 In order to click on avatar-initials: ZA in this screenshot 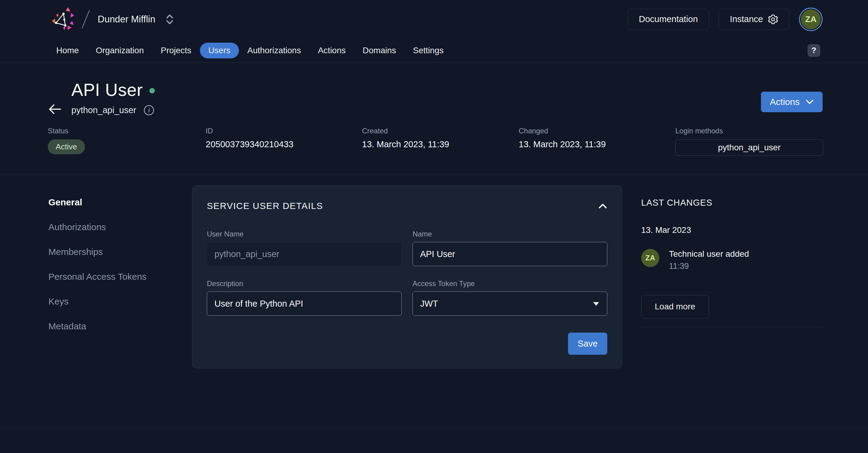, I will do `click(811, 20)`.